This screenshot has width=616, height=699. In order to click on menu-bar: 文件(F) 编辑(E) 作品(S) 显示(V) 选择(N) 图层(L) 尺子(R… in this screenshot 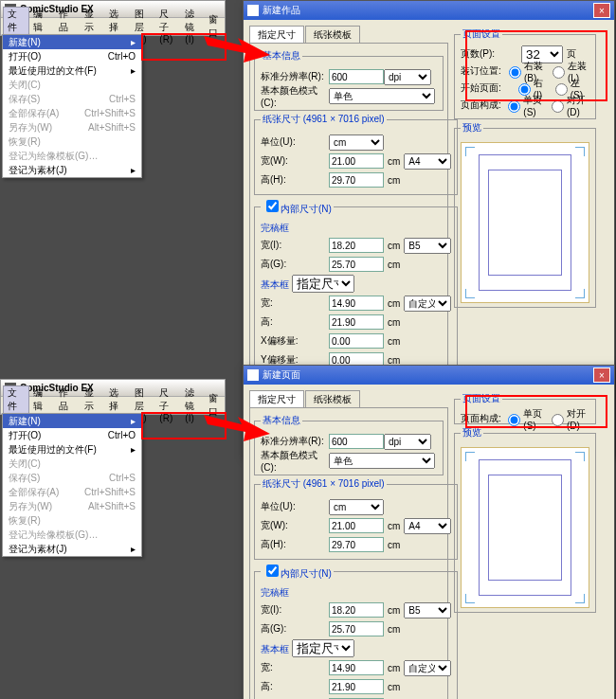, I will do `click(113, 27)`.